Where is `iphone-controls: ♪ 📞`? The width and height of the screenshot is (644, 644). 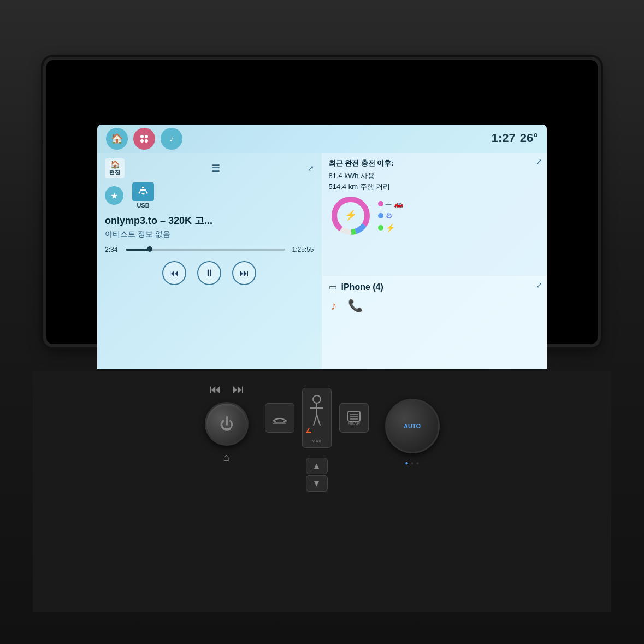 iphone-controls: ♪ 📞 is located at coordinates (435, 306).